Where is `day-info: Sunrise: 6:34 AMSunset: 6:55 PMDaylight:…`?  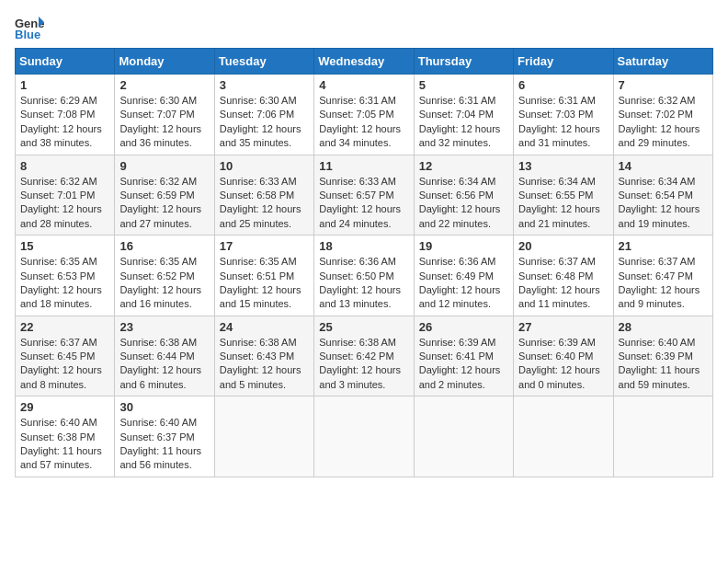
day-info: Sunrise: 6:34 AMSunset: 6:55 PMDaylight:… is located at coordinates (563, 203).